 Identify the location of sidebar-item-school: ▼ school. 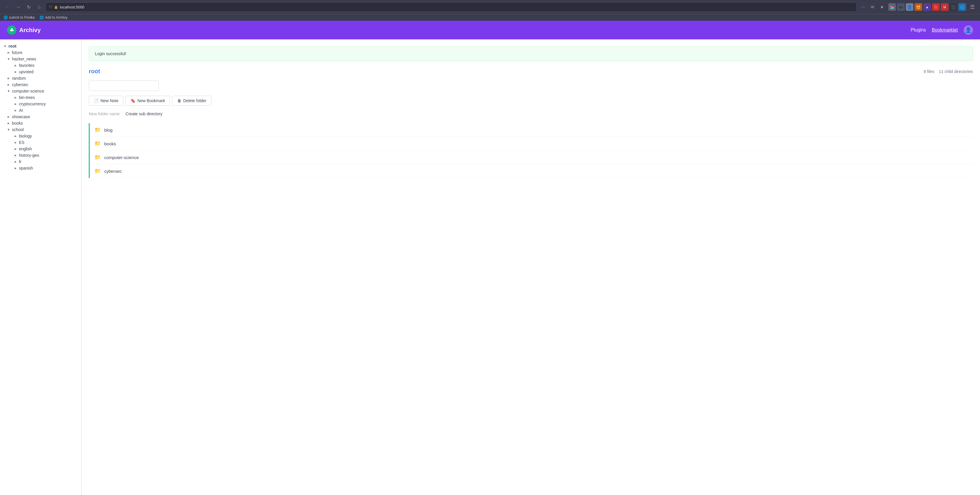
(40, 129).